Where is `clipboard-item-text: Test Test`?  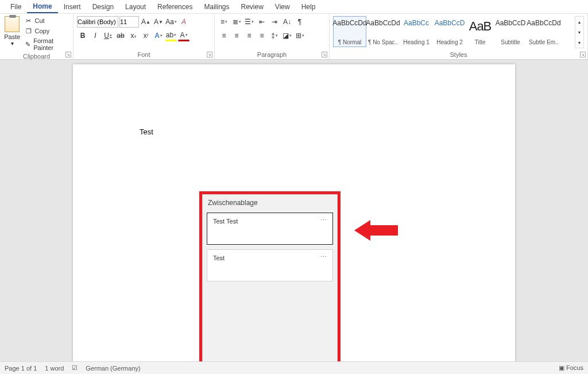
clipboard-item-text: Test Test is located at coordinates (225, 221).